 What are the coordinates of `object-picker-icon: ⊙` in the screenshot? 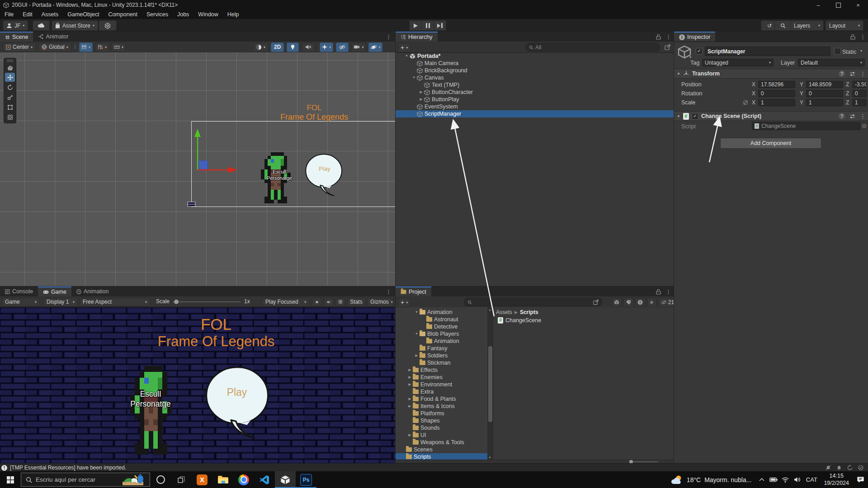 It's located at (864, 126).